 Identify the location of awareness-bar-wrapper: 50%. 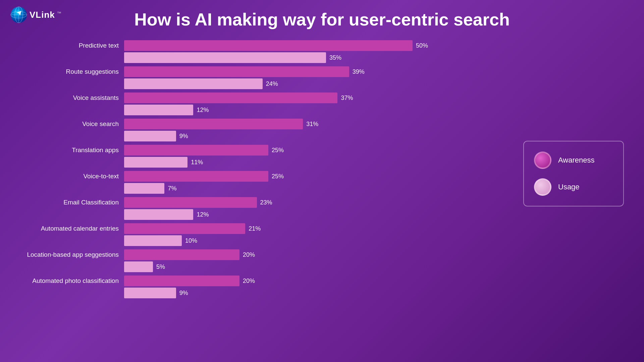
(320, 46).